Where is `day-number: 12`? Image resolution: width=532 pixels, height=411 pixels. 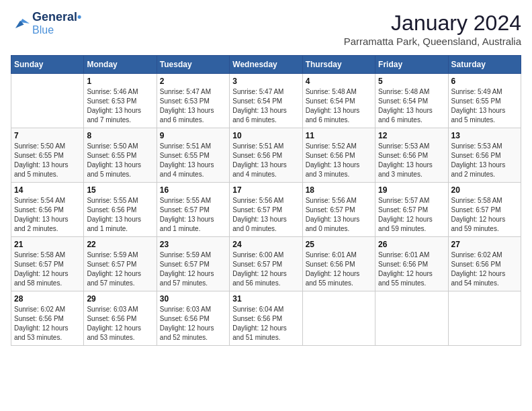
day-number: 12 is located at coordinates (411, 136).